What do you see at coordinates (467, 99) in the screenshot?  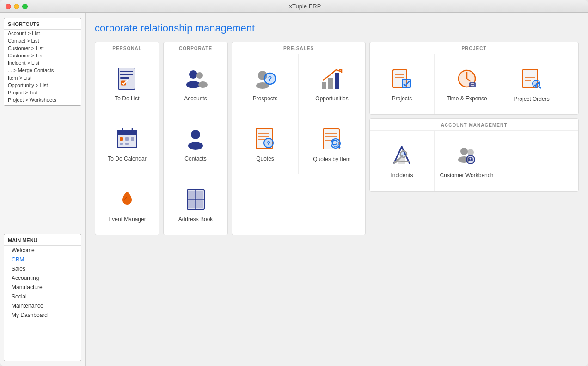 I see `time-expense-label: Time & Expense` at bounding box center [467, 99].